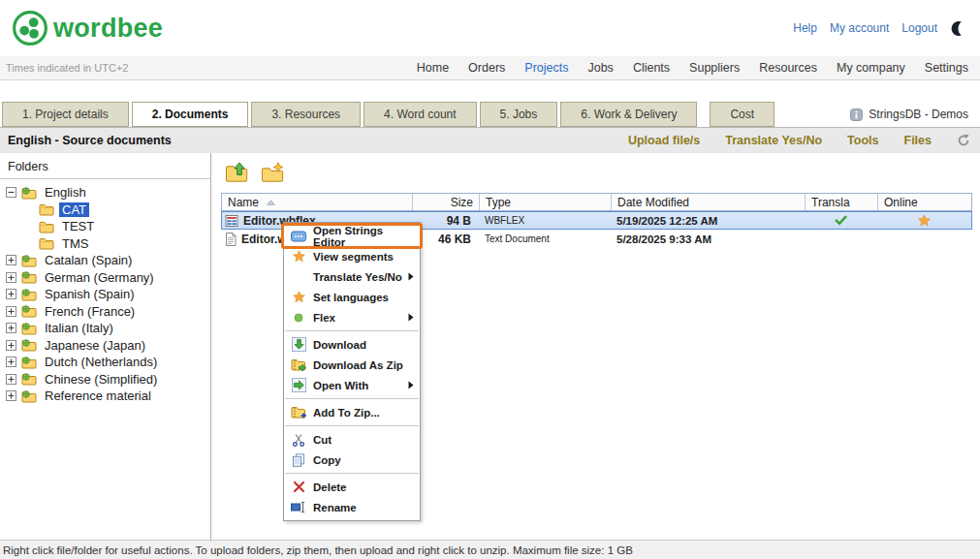 This screenshot has width=980, height=559. What do you see at coordinates (76, 244) in the screenshot?
I see `folder-label: TMS` at bounding box center [76, 244].